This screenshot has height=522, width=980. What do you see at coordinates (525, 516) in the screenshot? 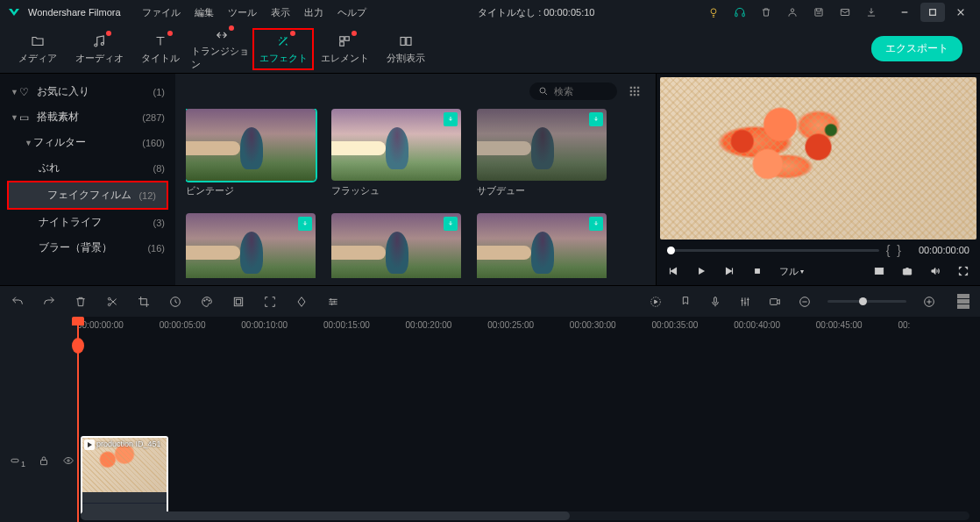
I see `timeline-scrollbar` at bounding box center [525, 516].